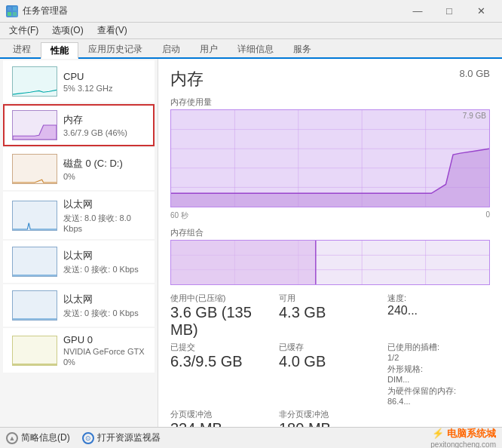 Image resolution: width=502 pixels, height=448 pixels. Describe the element at coordinates (78, 125) in the screenshot. I see `perf-item-memory: .gmem{stroke:#9955cc;stroke-width:1.2;fi…` at that location.